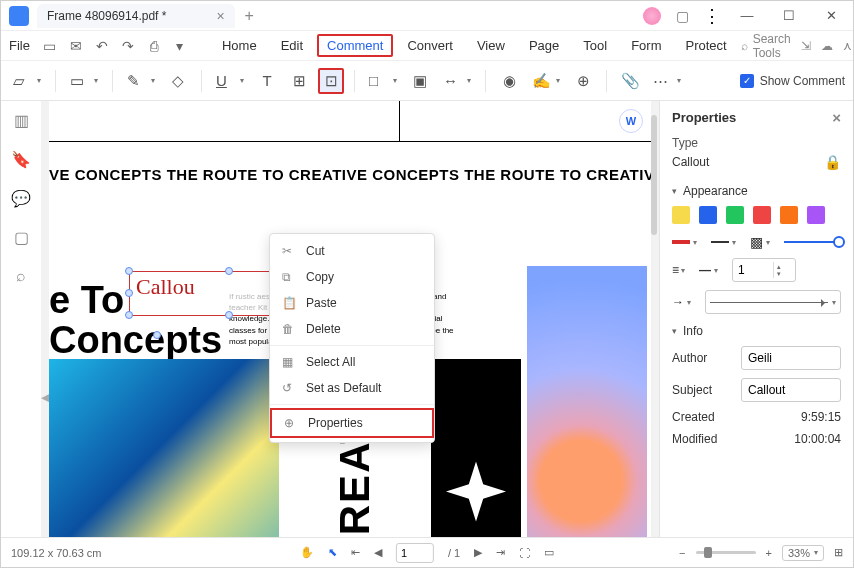 The image size is (854, 568). Describe the element at coordinates (178, 81) in the screenshot. I see `eraser-tool: ◇` at that location.